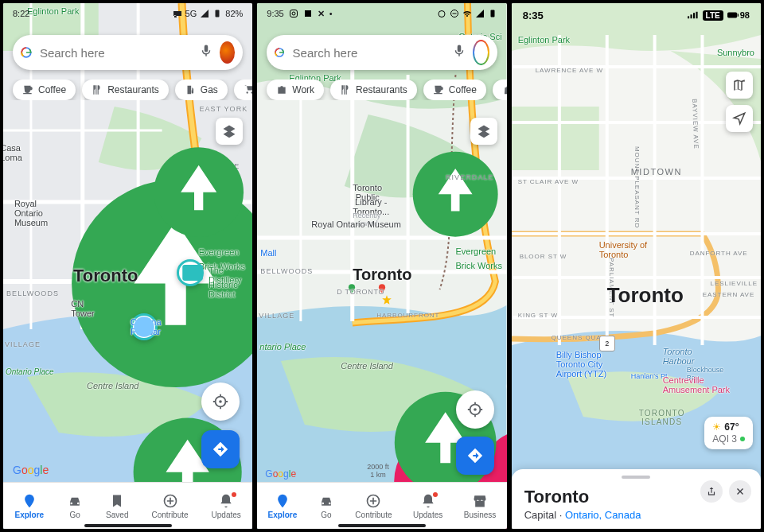 The image size is (764, 532). I want to click on chip-groceries: Groceries, so click(244, 90).